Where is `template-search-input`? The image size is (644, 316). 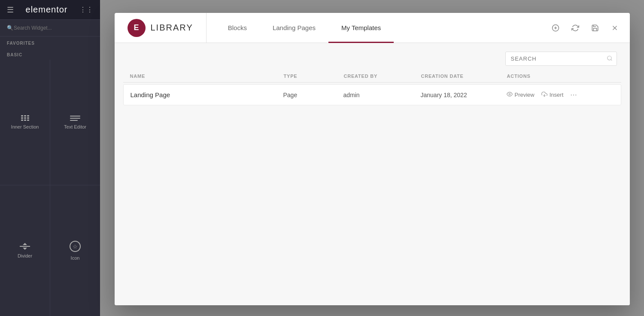
template-search-input is located at coordinates (561, 58).